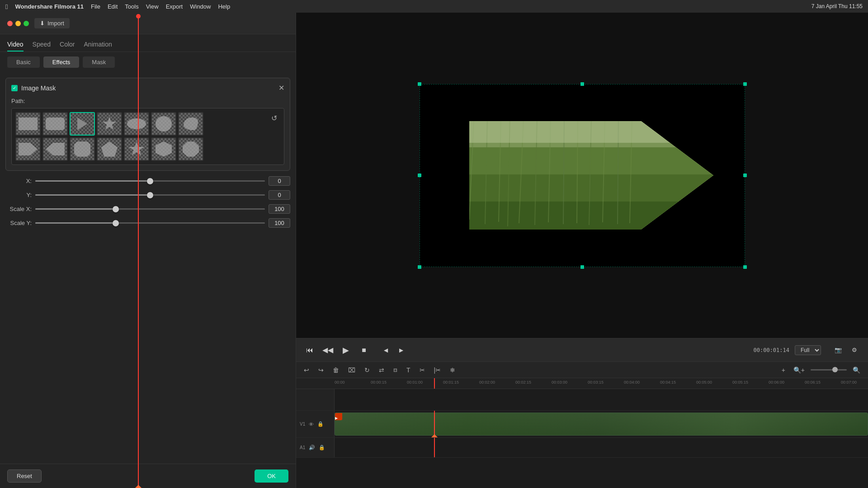  Describe the element at coordinates (601, 424) in the screenshot. I see `video-clip-1: ▶` at that location.